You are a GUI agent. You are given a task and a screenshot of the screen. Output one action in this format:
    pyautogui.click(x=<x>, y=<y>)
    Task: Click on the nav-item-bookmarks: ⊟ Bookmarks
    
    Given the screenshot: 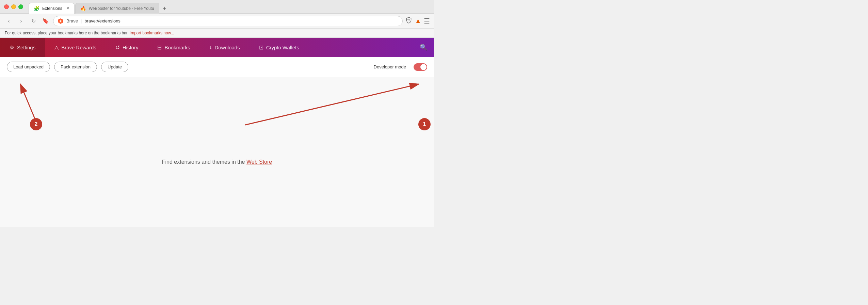 What is the action you would take?
    pyautogui.click(x=174, y=47)
    